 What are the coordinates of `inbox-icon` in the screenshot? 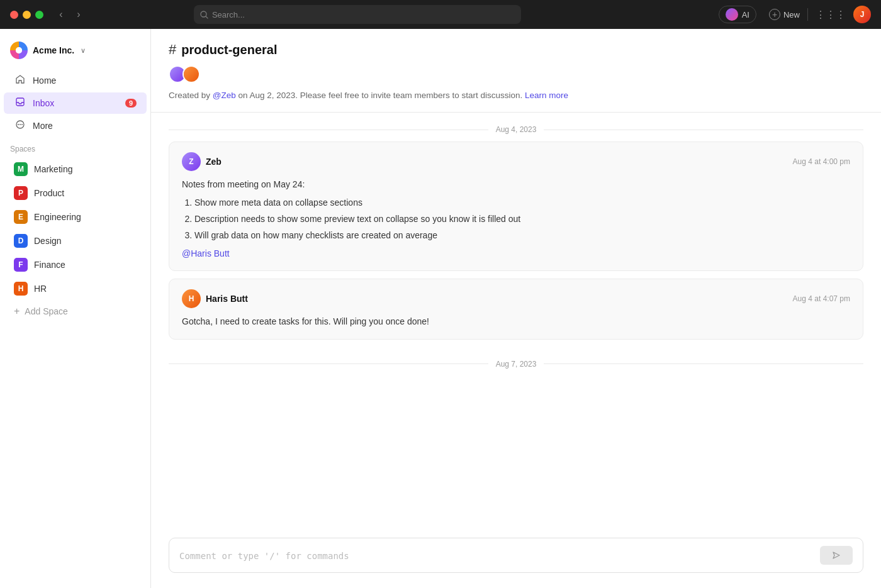 It's located at (20, 103).